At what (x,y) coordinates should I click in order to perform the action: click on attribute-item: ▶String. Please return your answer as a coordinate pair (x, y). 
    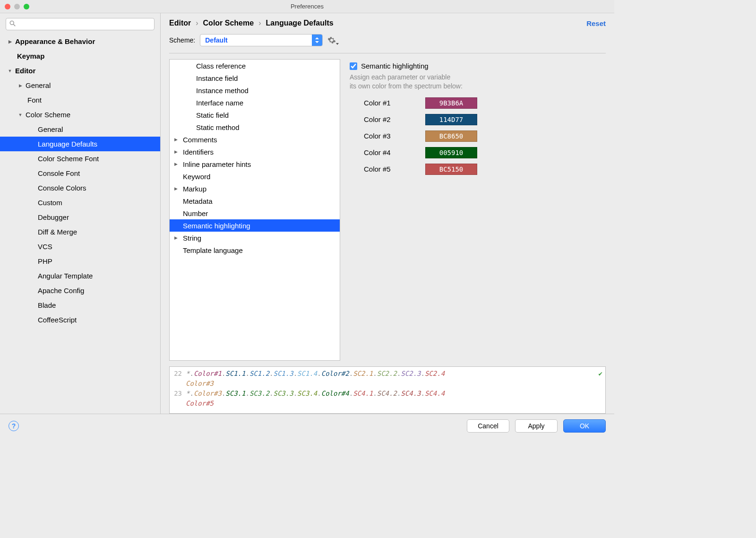
    Looking at the image, I should click on (255, 238).